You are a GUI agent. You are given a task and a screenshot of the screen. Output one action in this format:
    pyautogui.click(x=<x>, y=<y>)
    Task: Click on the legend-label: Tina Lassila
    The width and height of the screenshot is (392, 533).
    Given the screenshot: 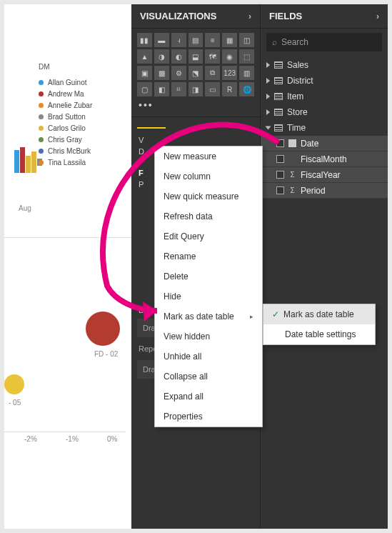 What is the action you would take?
    pyautogui.click(x=67, y=163)
    